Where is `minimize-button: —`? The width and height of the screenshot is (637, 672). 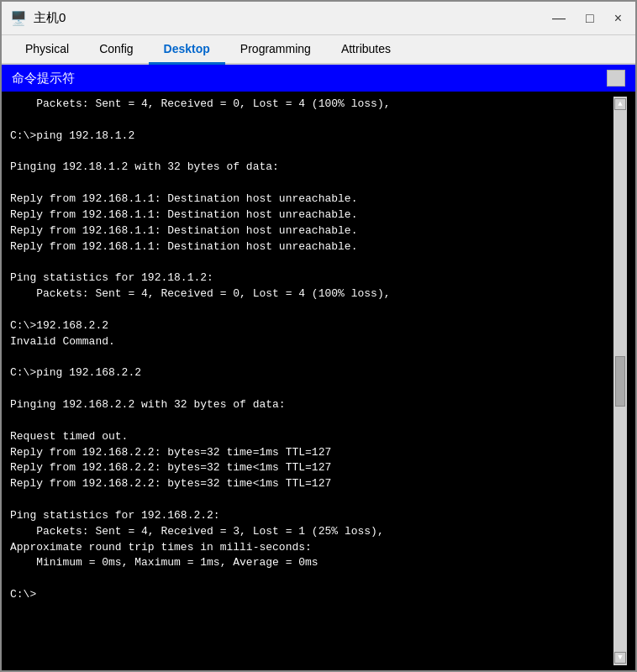
minimize-button: — is located at coordinates (559, 18).